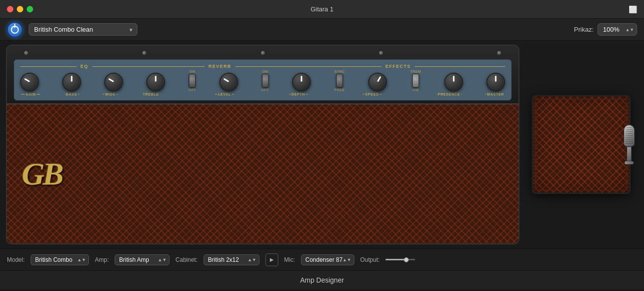 This screenshot has height=291, width=644. I want to click on maximize-button, so click(30, 9).